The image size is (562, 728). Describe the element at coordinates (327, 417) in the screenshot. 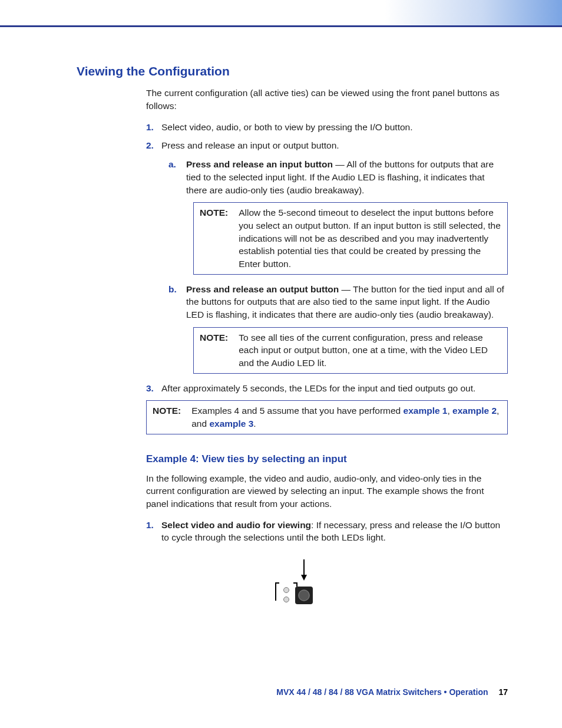

I see `note-box: NOTE: Examples 4 and 5 assume that you h…` at that location.